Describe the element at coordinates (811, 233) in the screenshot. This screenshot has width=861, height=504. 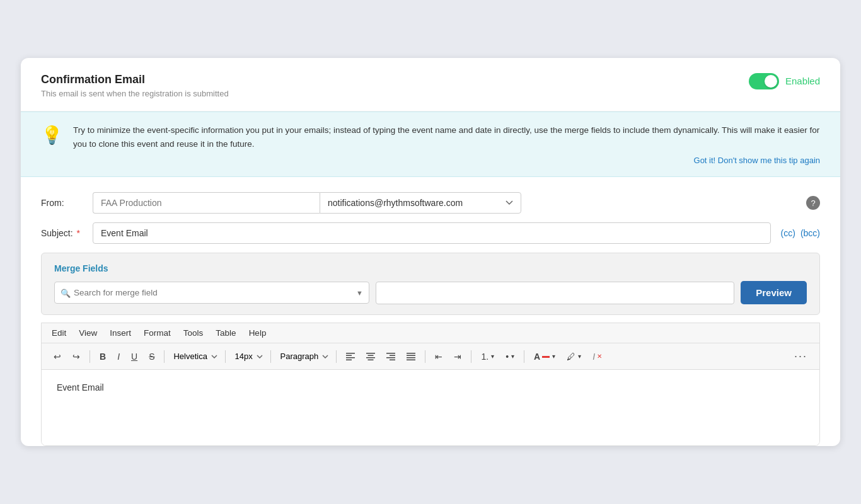
I see `bcc-button: (bcc)` at that location.